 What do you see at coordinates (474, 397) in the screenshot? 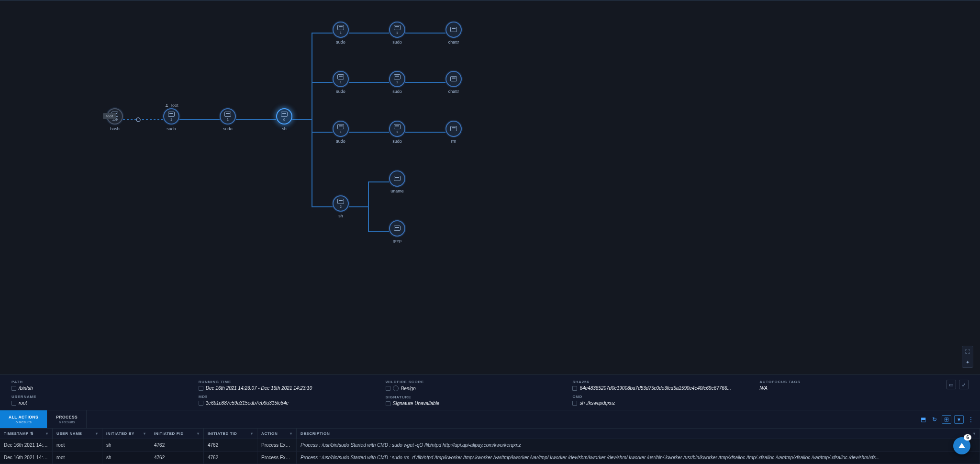
I see `signature-label: SIGNATURE` at bounding box center [474, 397].